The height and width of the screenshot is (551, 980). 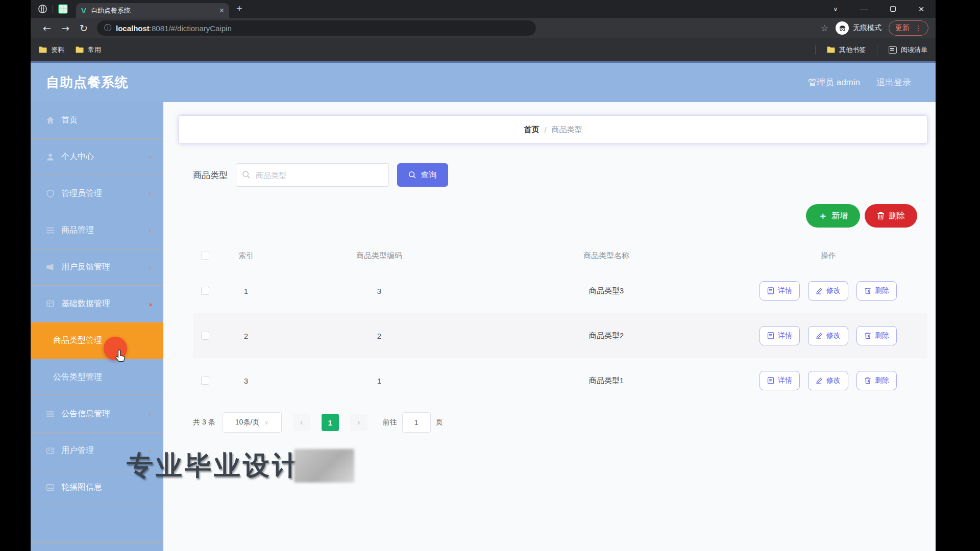 I want to click on pencil-icon, so click(x=819, y=336).